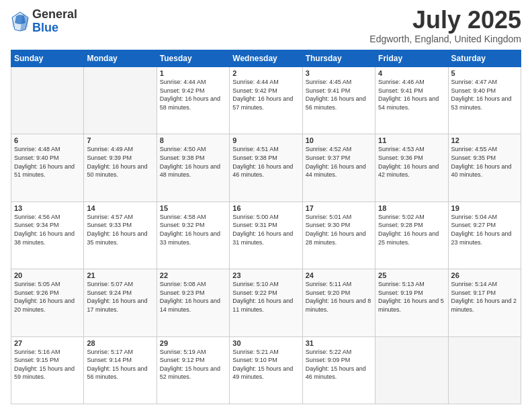  Describe the element at coordinates (339, 95) in the screenshot. I see `day-info: Sunrise: 4:45 AM Sunset: 9:41 PM Dayligh…` at that location.